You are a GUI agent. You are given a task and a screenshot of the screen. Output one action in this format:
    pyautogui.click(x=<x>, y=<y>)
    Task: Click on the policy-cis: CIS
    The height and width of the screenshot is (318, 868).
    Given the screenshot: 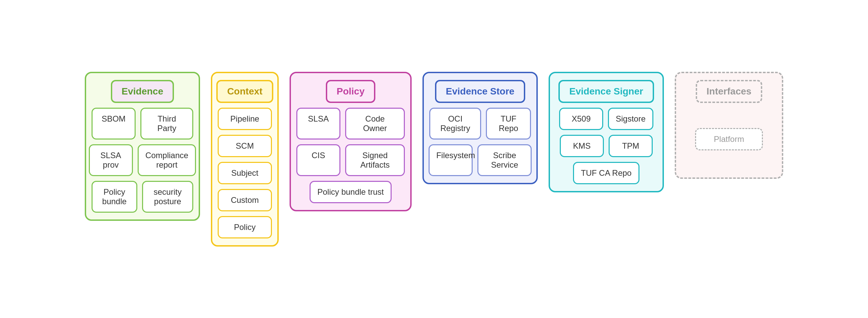 What is the action you would take?
    pyautogui.click(x=318, y=160)
    